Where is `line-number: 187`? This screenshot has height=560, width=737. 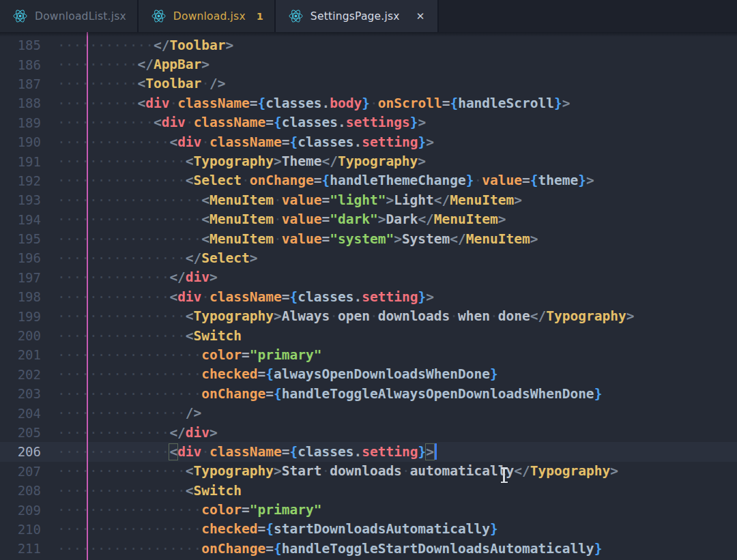
line-number: 187 is located at coordinates (20, 84).